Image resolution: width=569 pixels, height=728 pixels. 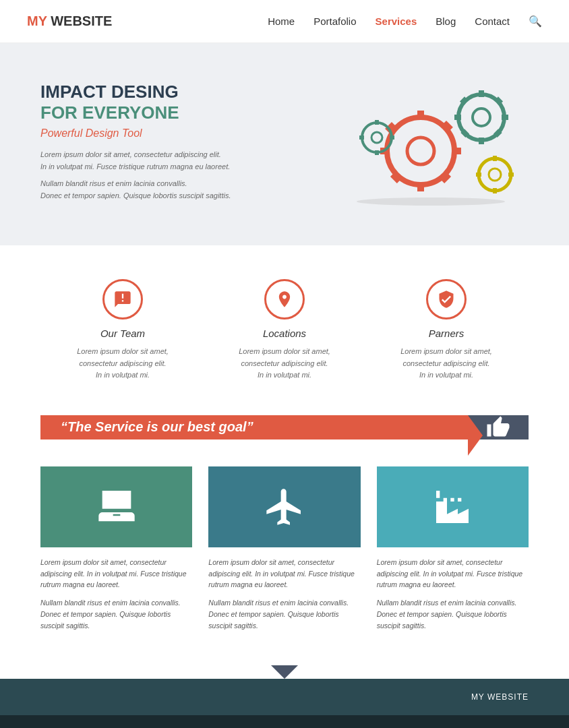 I want to click on nav-portafolio: Portafolio, so click(x=334, y=22).